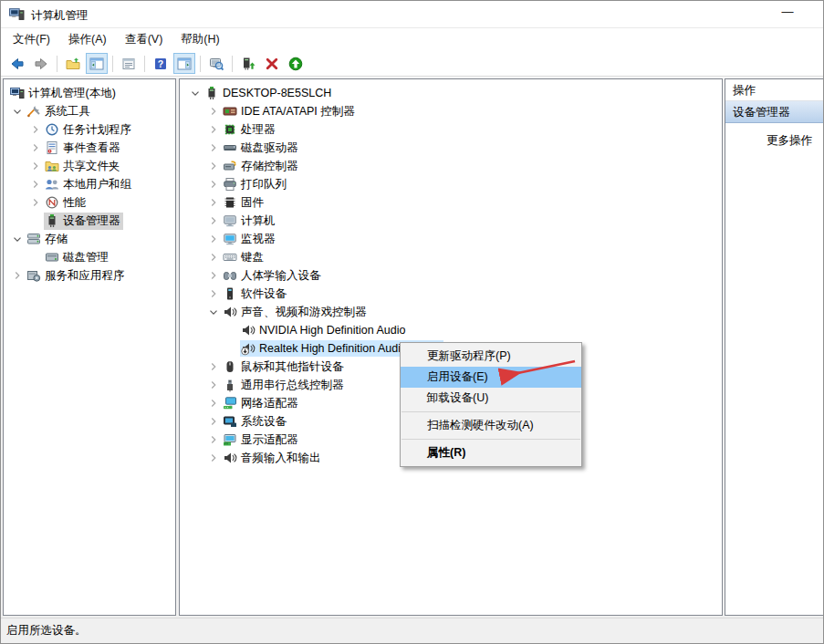 The height and width of the screenshot is (644, 824). What do you see at coordinates (272, 64) in the screenshot?
I see `toolbar-uninstall-device-button` at bounding box center [272, 64].